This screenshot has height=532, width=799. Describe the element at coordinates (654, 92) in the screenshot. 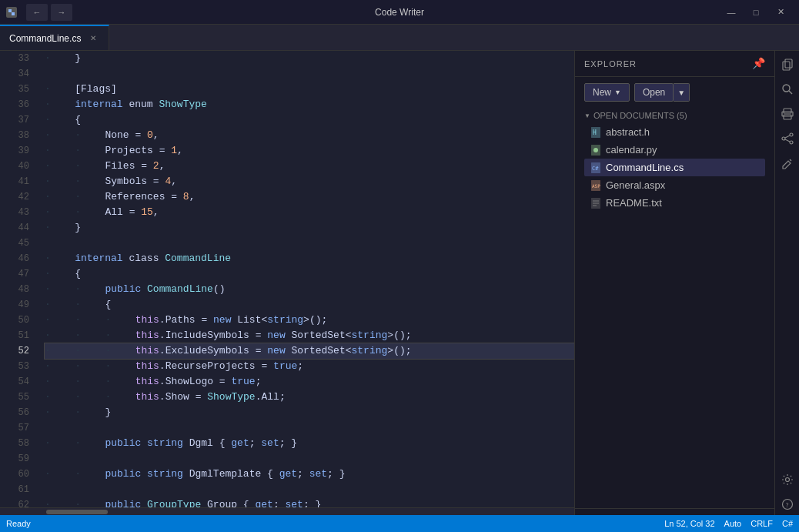

I see `open-button: Open` at that location.